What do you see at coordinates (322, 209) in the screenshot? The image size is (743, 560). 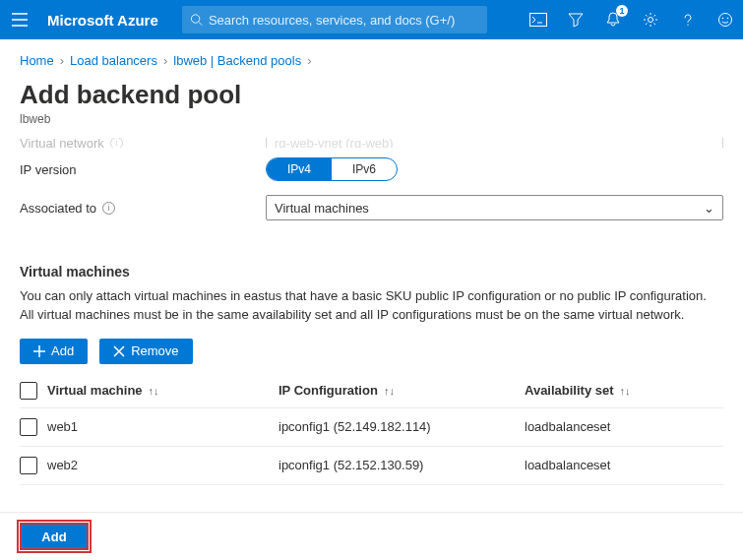 I see `assoc-value: Virtual machines` at bounding box center [322, 209].